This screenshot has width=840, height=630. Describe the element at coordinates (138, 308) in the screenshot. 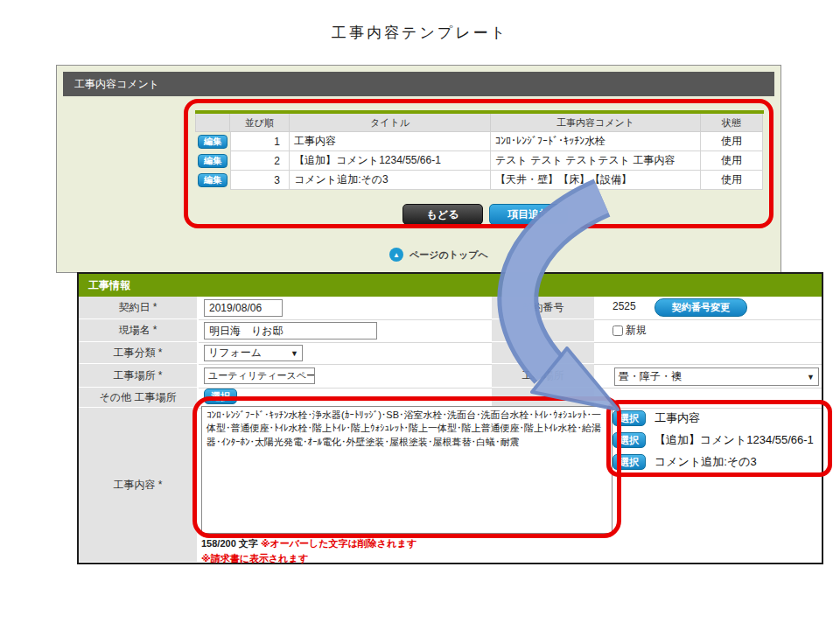

I see `label-contract-date: 契約日 *` at that location.